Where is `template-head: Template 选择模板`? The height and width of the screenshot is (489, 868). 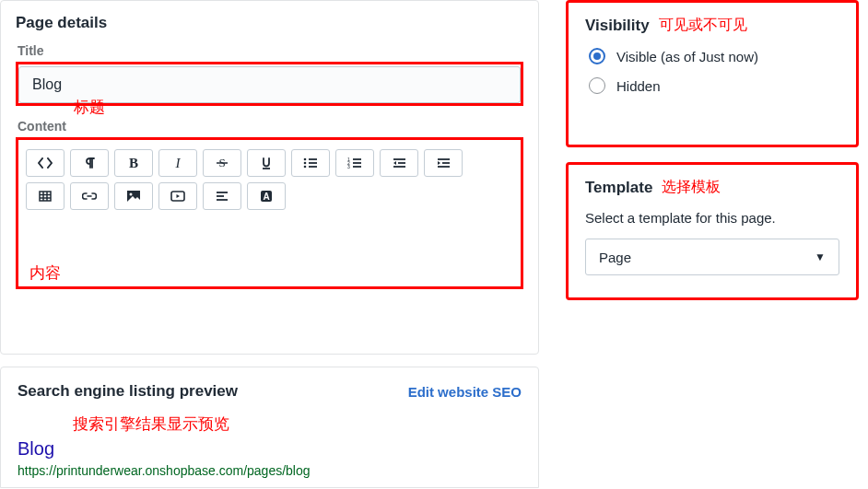 template-head: Template 选择模板 is located at coordinates (712, 188).